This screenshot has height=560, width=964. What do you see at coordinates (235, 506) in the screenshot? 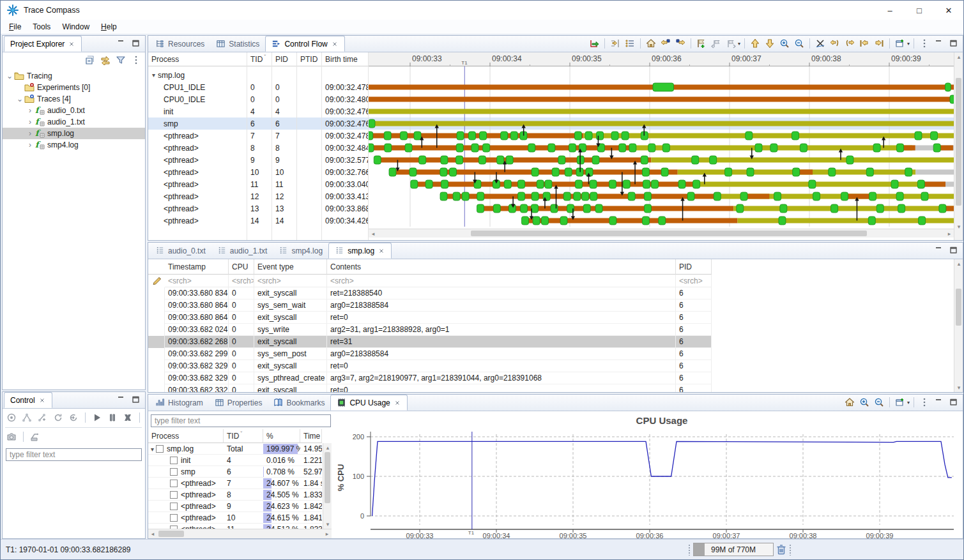
I see `usage-row-pthread: <pthread>924.623 %1.842 s` at bounding box center [235, 506].